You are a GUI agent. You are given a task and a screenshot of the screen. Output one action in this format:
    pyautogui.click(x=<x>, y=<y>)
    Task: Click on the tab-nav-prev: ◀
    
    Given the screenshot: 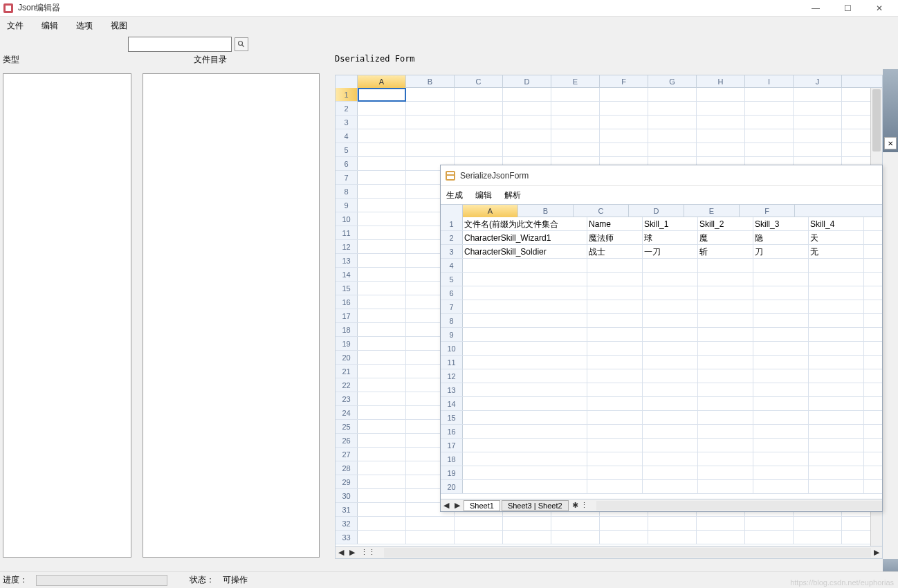 What is the action you would take?
    pyautogui.click(x=341, y=552)
    